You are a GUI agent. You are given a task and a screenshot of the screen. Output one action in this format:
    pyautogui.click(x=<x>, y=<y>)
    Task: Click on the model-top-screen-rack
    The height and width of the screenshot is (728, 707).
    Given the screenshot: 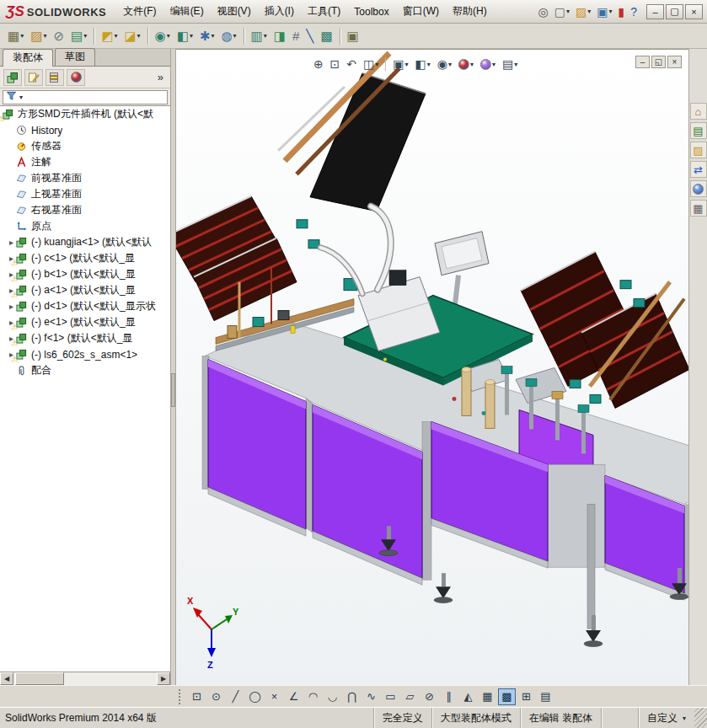 What is the action you would take?
    pyautogui.click(x=352, y=132)
    